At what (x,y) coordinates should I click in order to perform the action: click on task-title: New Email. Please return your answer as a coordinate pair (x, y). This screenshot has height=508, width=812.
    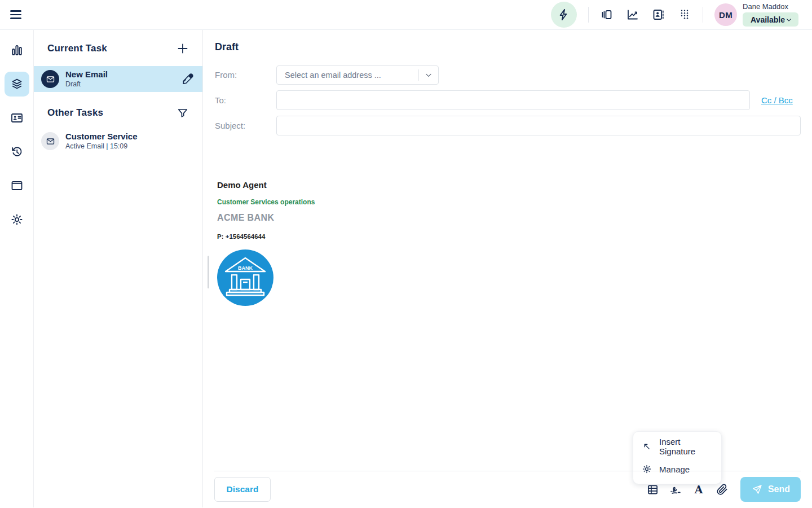
    Looking at the image, I should click on (87, 75).